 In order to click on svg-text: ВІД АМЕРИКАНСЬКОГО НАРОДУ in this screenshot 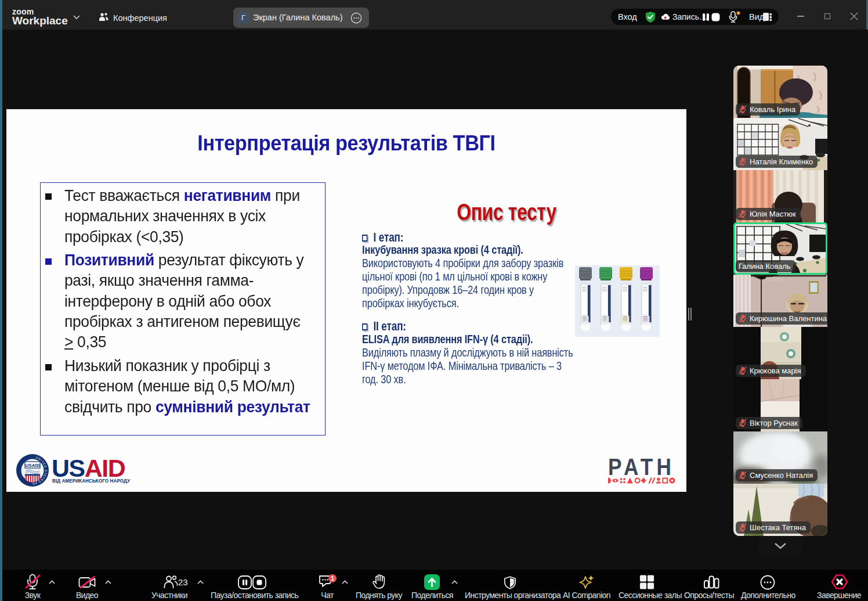, I will do `click(92, 481)`.